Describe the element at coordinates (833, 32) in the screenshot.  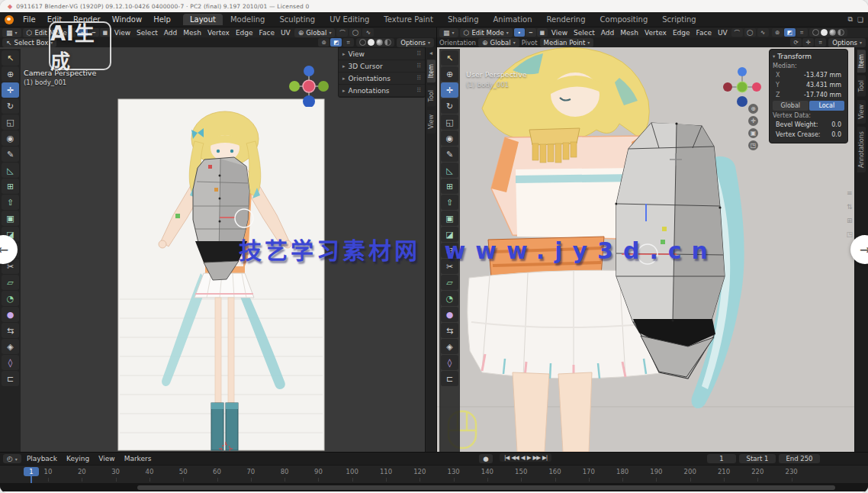
I see `material-shading-button` at that location.